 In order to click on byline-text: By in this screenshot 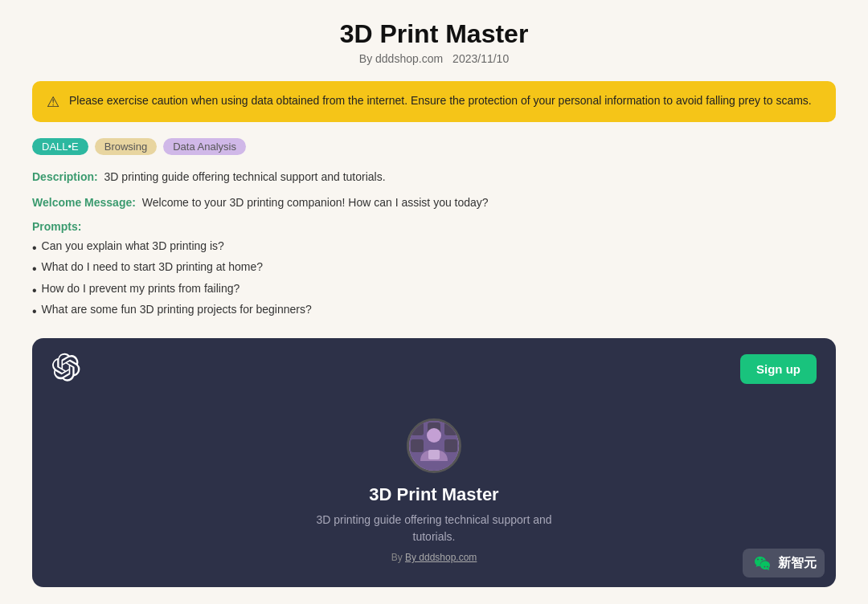, I will do `click(399, 557)`.